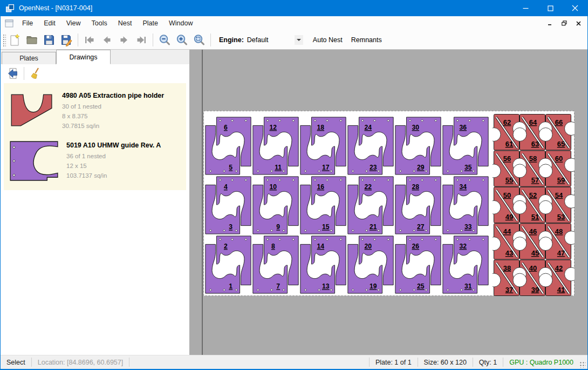  Describe the element at coordinates (550, 8) in the screenshot. I see `maximize-button` at that location.